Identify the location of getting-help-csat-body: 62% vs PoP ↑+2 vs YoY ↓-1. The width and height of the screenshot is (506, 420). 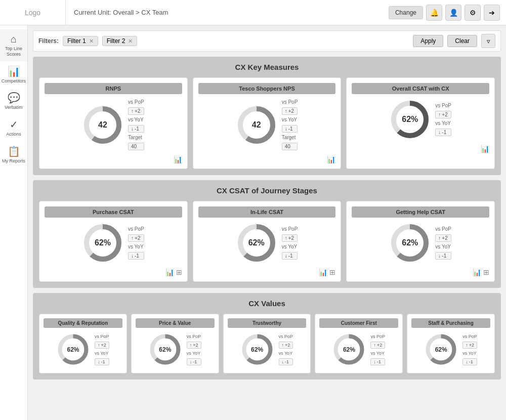
(420, 244).